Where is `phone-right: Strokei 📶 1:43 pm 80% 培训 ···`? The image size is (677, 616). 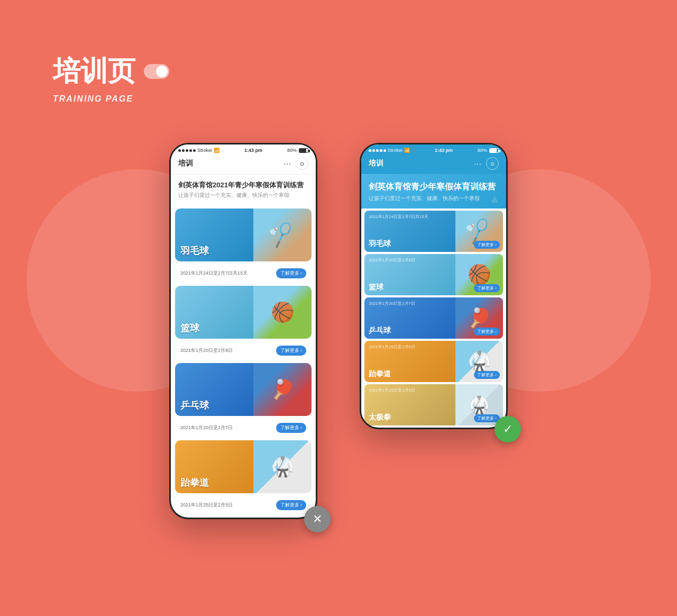
phone-right: Strokei 📶 1:43 pm 80% 培训 ··· is located at coordinates (434, 286).